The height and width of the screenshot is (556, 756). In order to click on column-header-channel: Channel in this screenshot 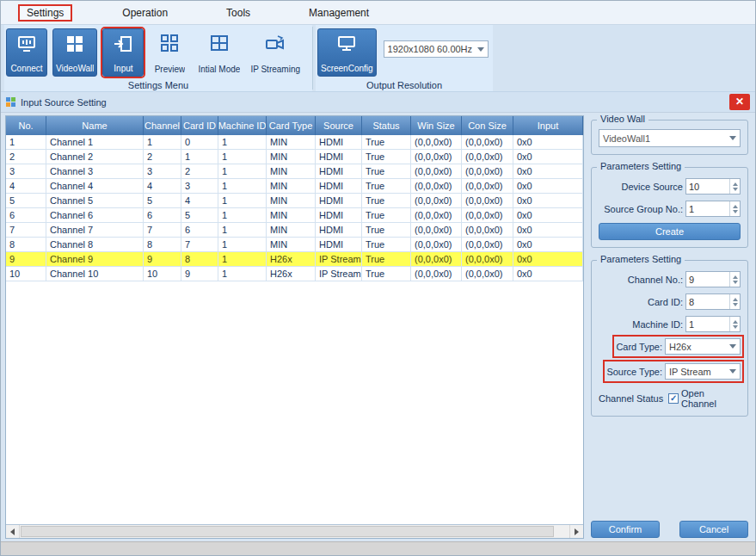, I will do `click(163, 126)`.